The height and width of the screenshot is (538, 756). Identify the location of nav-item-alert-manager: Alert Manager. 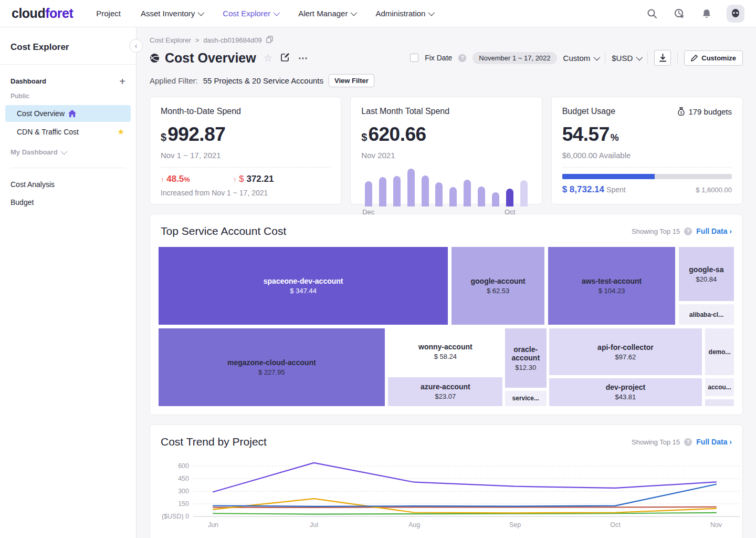
(327, 14).